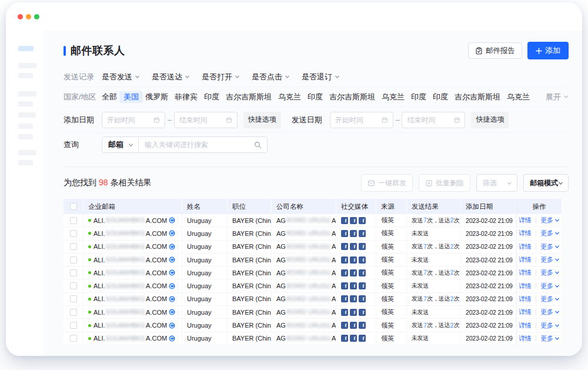 The image size is (588, 370). What do you see at coordinates (387, 183) in the screenshot?
I see `bulk-send-button: 一键群发` at bounding box center [387, 183].